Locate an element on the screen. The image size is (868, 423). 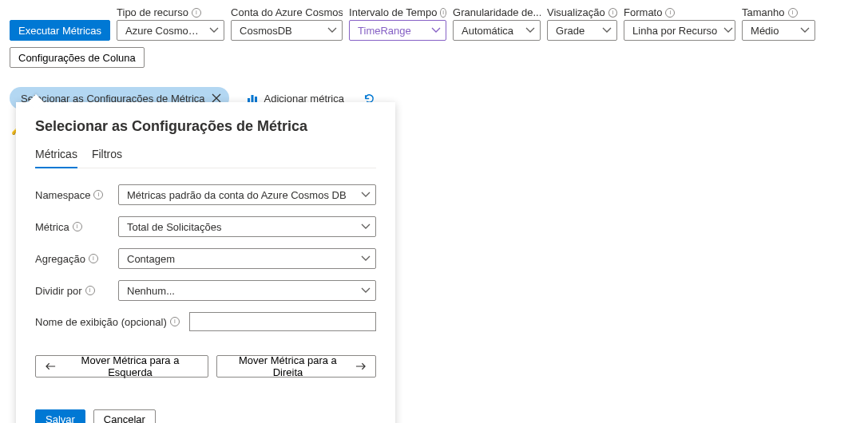
resource-type-value: Azure Cosmos DB... is located at coordinates (164, 30).